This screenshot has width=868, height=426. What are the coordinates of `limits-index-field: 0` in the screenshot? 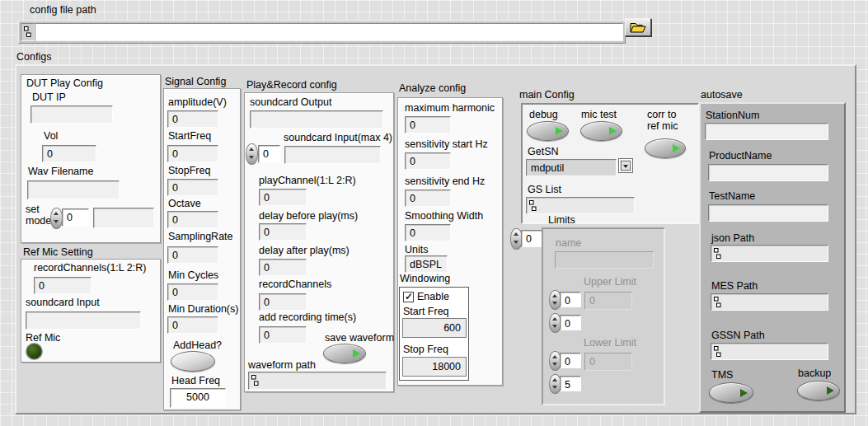 It's located at (533, 239).